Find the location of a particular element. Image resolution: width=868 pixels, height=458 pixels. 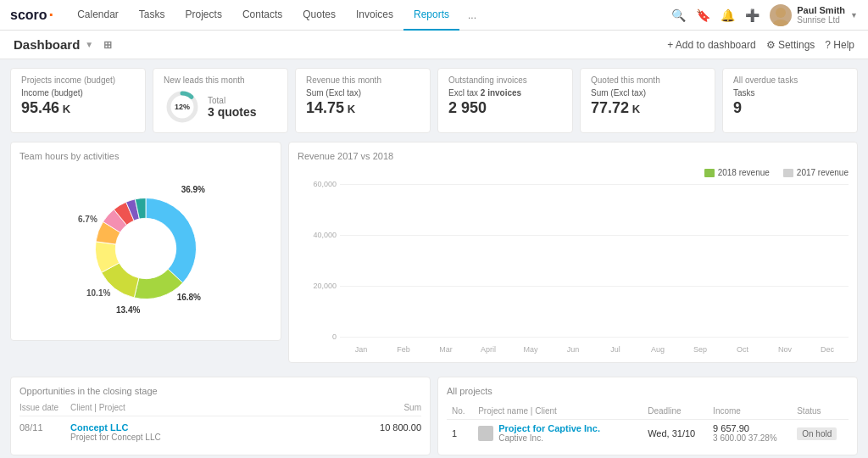

help-button: ? Help is located at coordinates (839, 45).